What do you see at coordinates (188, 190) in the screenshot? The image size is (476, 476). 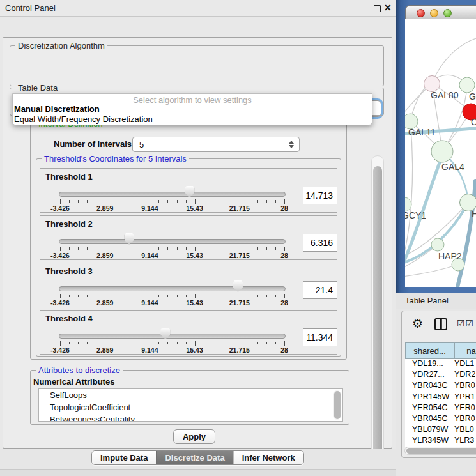 I see `threshold-panel-1: Threshold 1-3.4262.8599.14415.4321.71528…` at bounding box center [188, 190].